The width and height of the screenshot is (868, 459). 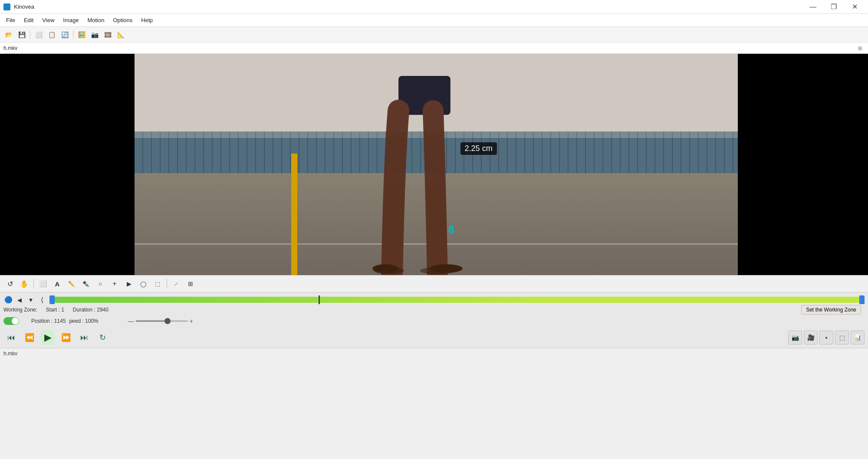 What do you see at coordinates (858, 338) in the screenshot?
I see `analysis-right-button: 📊` at bounding box center [858, 338].